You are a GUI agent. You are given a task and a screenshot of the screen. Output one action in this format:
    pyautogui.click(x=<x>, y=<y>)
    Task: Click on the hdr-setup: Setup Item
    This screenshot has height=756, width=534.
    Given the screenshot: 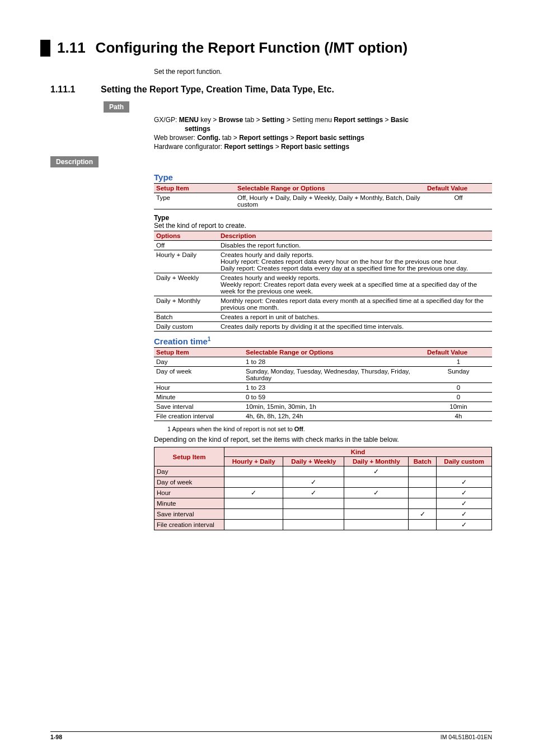 What is the action you would take?
    pyautogui.click(x=195, y=188)
    